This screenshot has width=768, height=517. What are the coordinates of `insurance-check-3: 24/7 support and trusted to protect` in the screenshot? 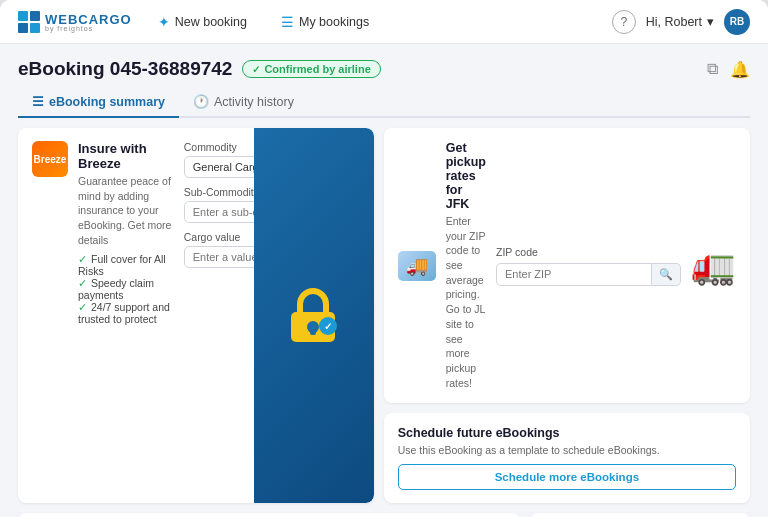 It's located at (126, 313).